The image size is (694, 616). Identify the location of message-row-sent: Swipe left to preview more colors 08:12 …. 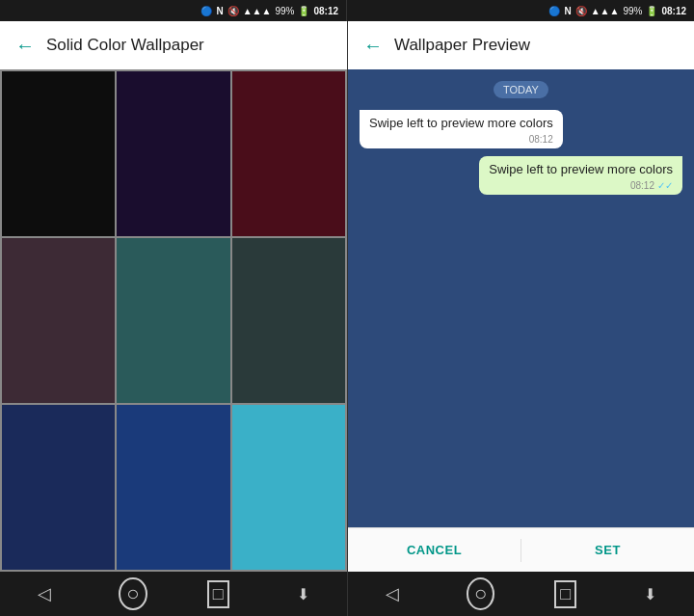
(520, 175).